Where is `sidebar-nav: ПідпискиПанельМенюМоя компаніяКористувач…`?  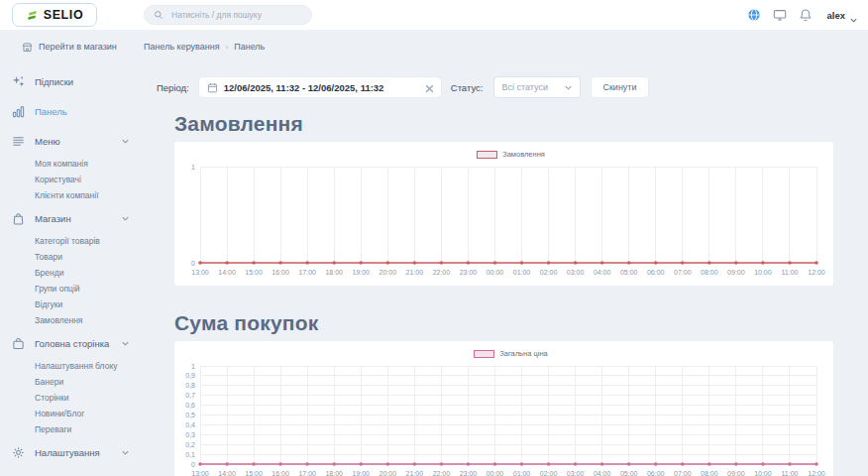
sidebar-nav: ПідпискиПанельМенюМоя компаніяКористувач… is located at coordinates (73, 267).